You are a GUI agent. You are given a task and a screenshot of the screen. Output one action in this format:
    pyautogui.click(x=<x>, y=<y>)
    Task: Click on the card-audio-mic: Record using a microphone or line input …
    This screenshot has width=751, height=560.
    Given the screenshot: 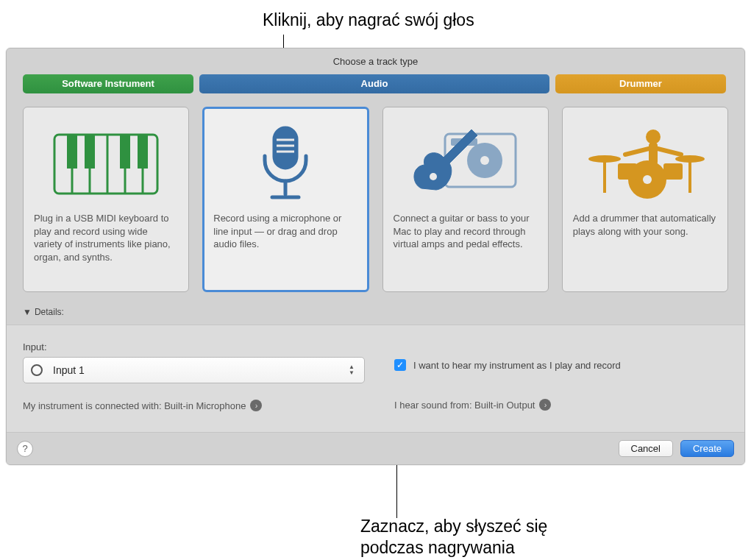 What is the action you would take?
    pyautogui.click(x=285, y=199)
    